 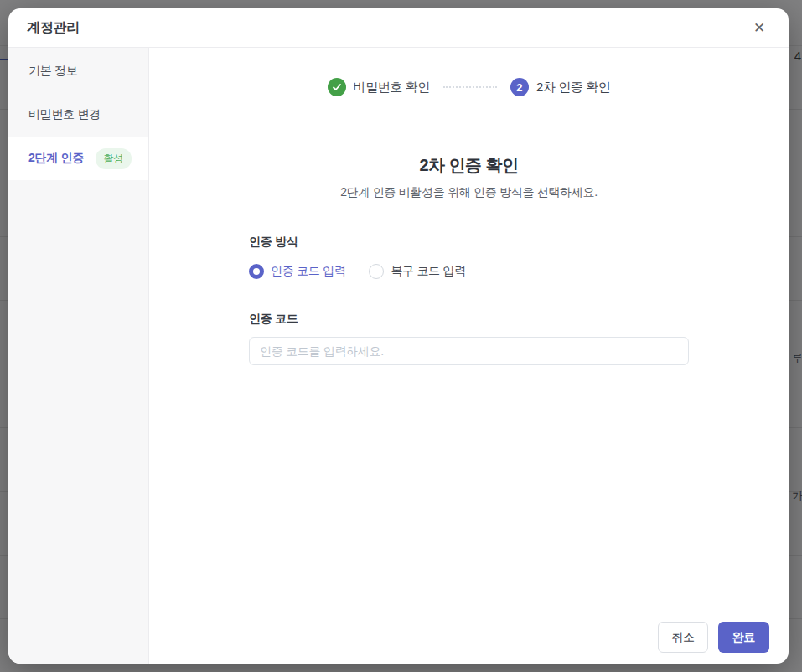 What do you see at coordinates (469, 351) in the screenshot?
I see `auth-code-input` at bounding box center [469, 351].